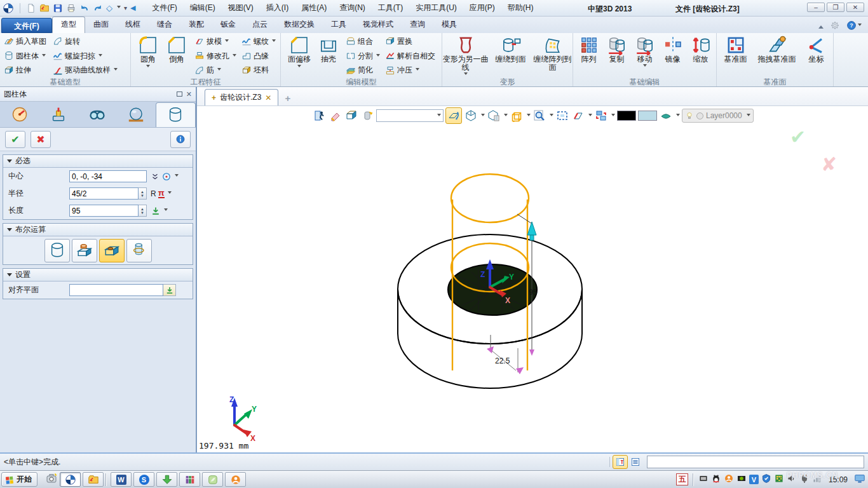 This screenshot has height=488, width=868. Describe the element at coordinates (860, 479) in the screenshot. I see `show-desktop-button` at that location.